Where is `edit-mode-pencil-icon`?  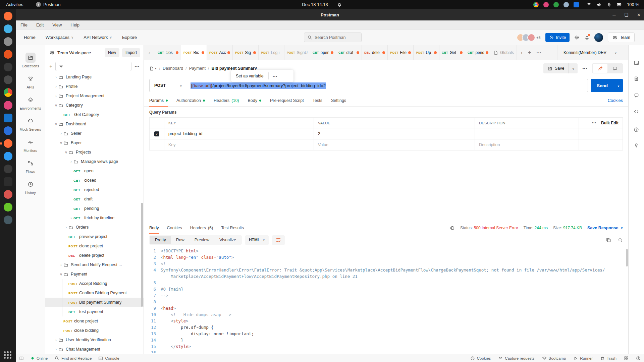
edit-mode-pencil-icon is located at coordinates (600, 68).